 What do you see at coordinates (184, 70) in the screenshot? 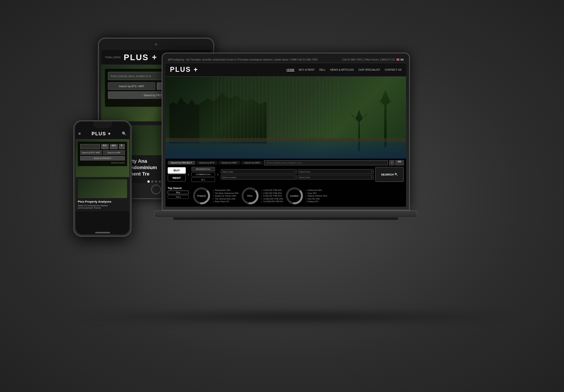
I see `laptop-logo: PLUS +` at bounding box center [184, 70].